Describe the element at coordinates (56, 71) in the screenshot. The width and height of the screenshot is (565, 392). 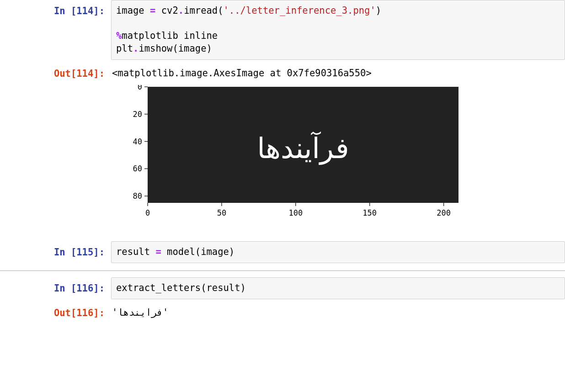
I see `output-prompt: Out[114]:` at that location.